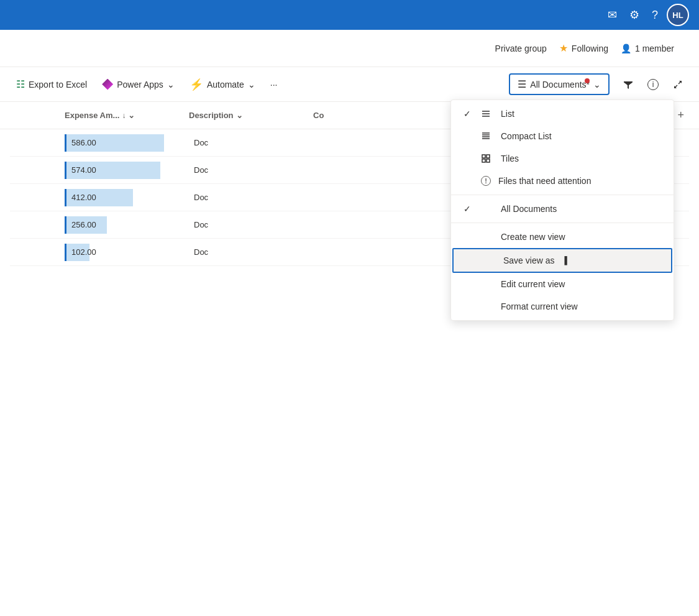  I want to click on menu-item-list: ✓ List, so click(562, 114).